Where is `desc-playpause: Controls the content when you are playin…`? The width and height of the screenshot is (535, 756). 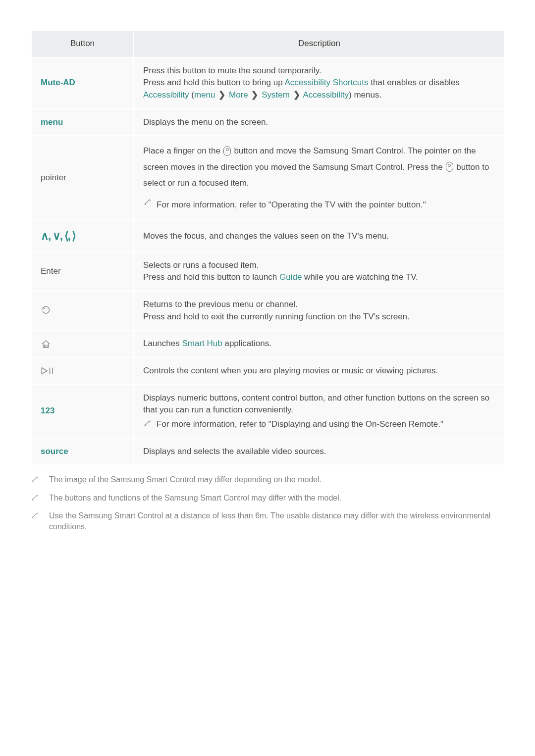
desc-playpause: Controls the content when you are playin… is located at coordinates (319, 371).